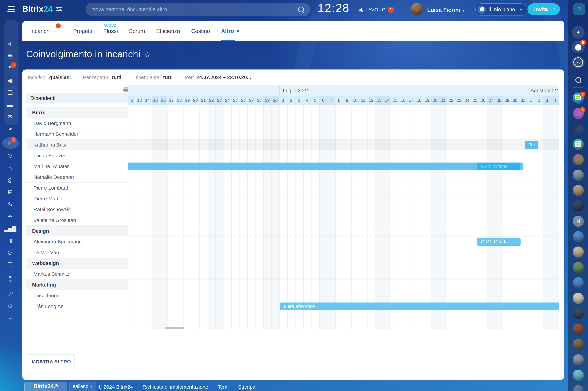 Image resolution: width=588 pixels, height=391 pixels. Describe the element at coordinates (355, 100) in the screenshot. I see `day-header-cell: 10` at that location.